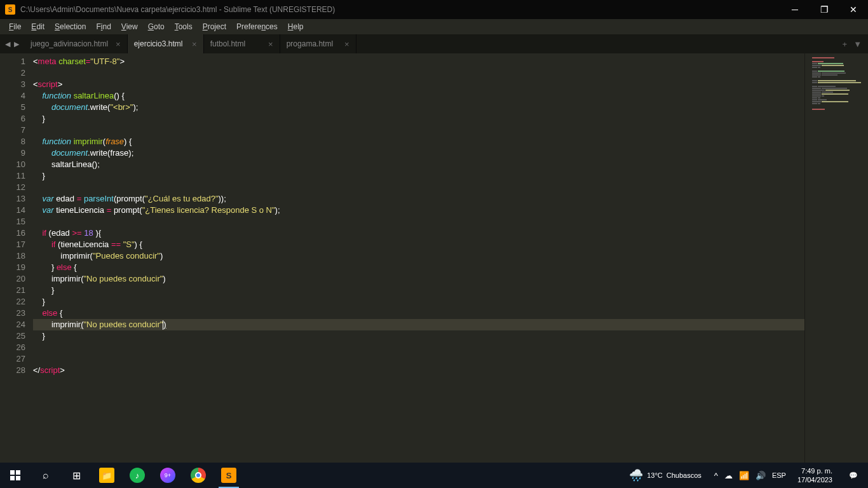  I want to click on tab-label: futbol.html, so click(227, 44).